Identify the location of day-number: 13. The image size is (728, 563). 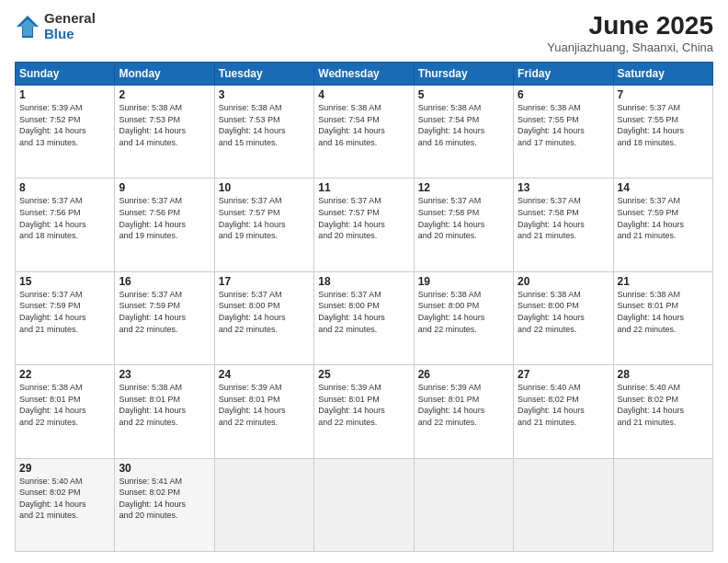
(563, 188).